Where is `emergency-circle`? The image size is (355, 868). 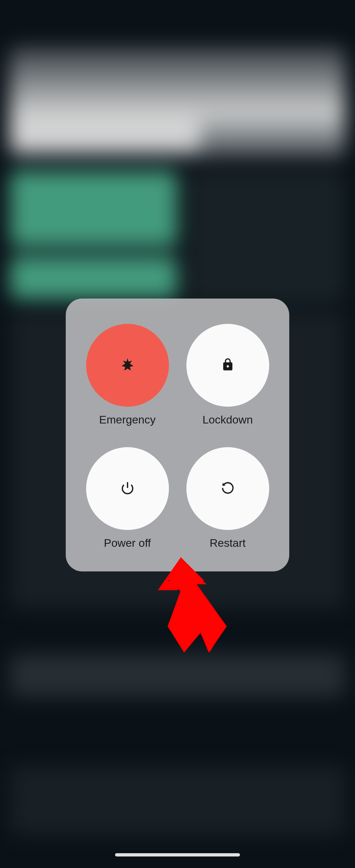 emergency-circle is located at coordinates (128, 365).